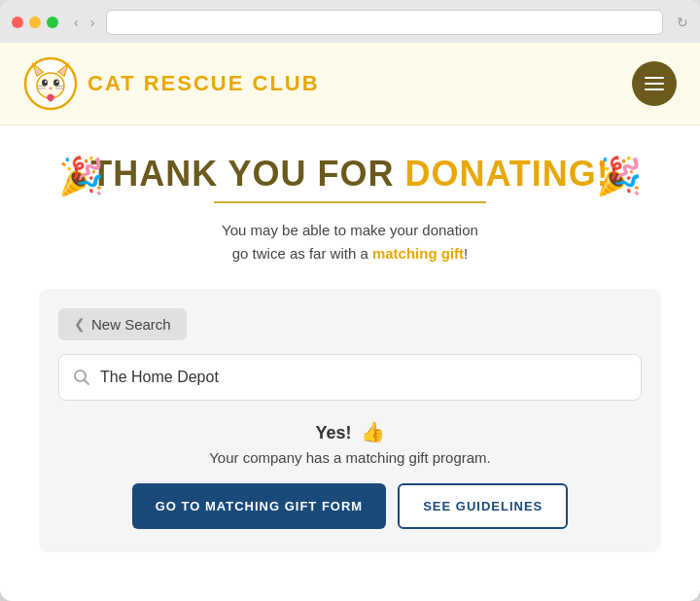 This screenshot has height=601, width=700. What do you see at coordinates (350, 377) in the screenshot?
I see `search-input-wrapper` at bounding box center [350, 377].